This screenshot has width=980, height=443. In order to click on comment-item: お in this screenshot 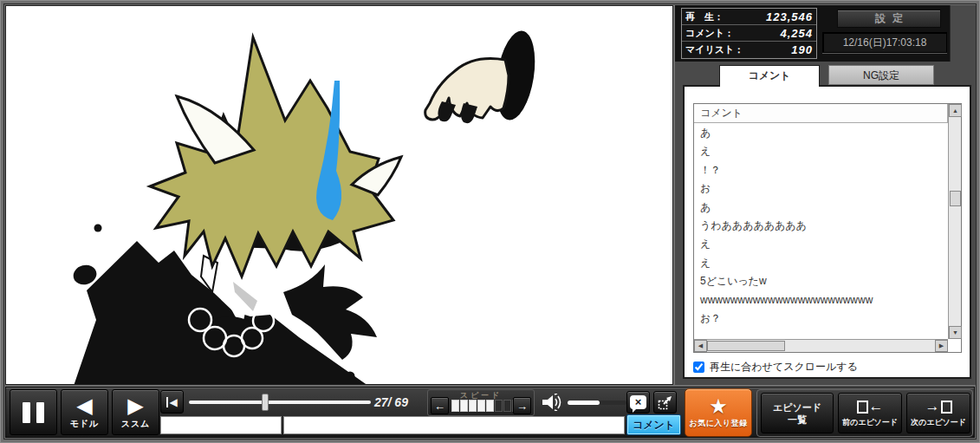, I will do `click(821, 189)`.